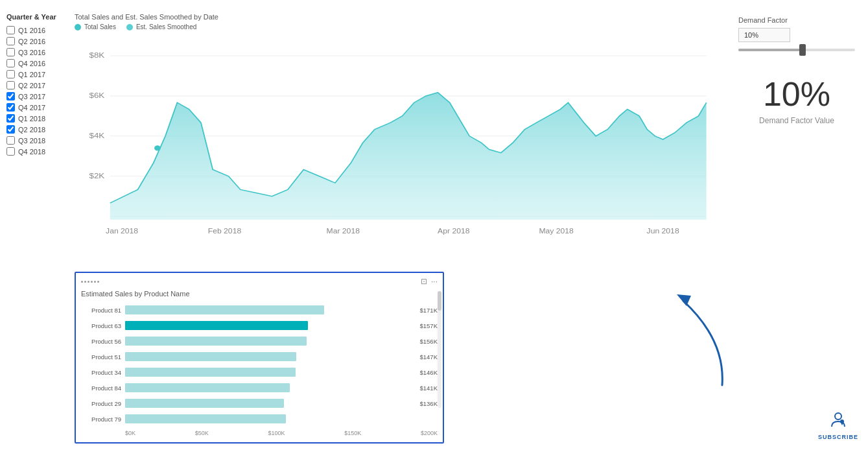 Image resolution: width=868 pixels, height=450 pixels. Describe the element at coordinates (838, 437) in the screenshot. I see `subscribe-label: SUBSCRIBE` at that location.